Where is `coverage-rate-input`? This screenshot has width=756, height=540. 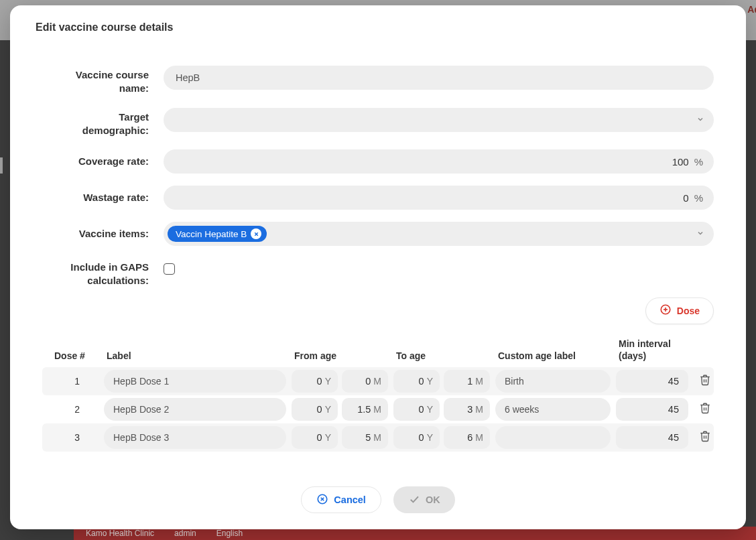 coverage-rate-input is located at coordinates (432, 162).